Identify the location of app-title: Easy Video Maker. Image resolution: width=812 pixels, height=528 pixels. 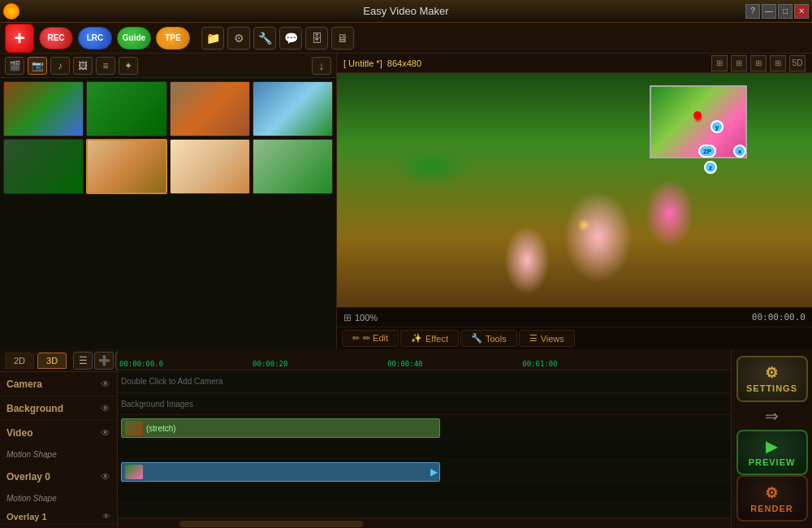
(406, 11).